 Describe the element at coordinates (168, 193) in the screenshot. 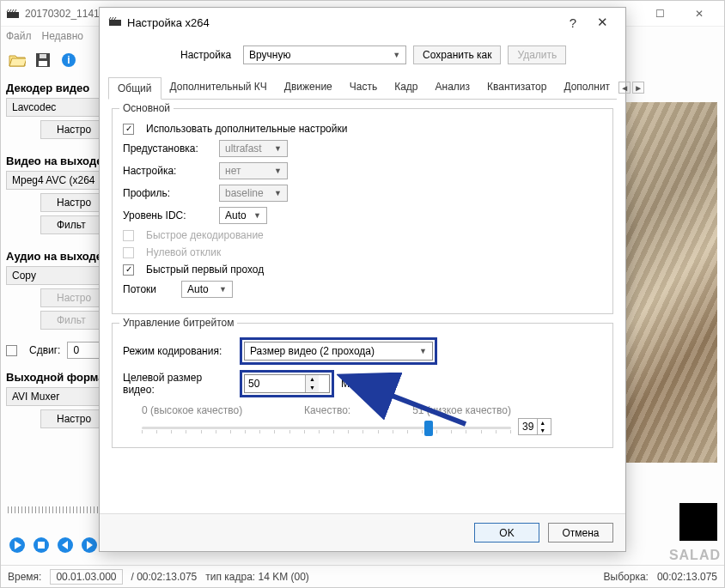

I see `profile-lbl: Профиль:` at that location.